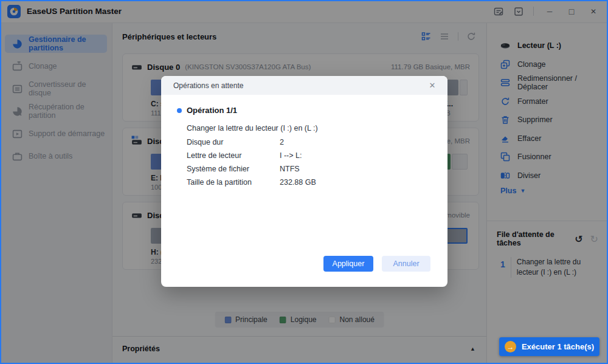 The width and height of the screenshot is (608, 364). What do you see at coordinates (304, 85) in the screenshot?
I see `dialog-titlebar: Opérations en attente ✕` at bounding box center [304, 85].